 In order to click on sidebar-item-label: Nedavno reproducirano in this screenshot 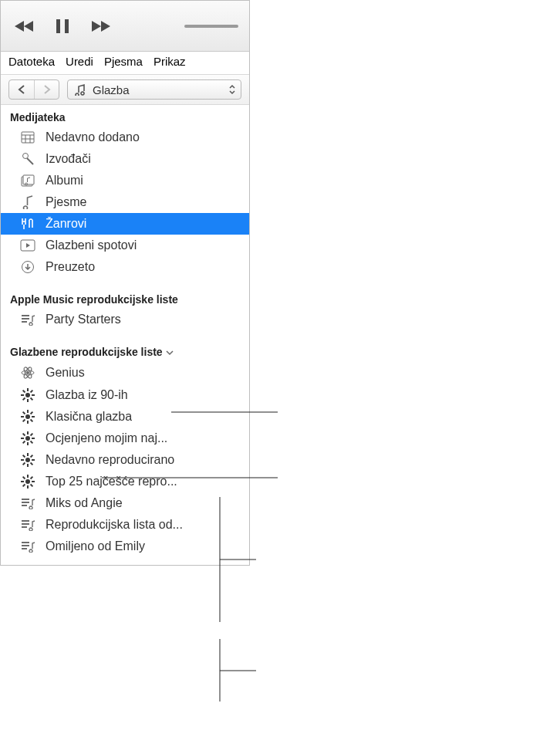, I will do `click(110, 460)`.